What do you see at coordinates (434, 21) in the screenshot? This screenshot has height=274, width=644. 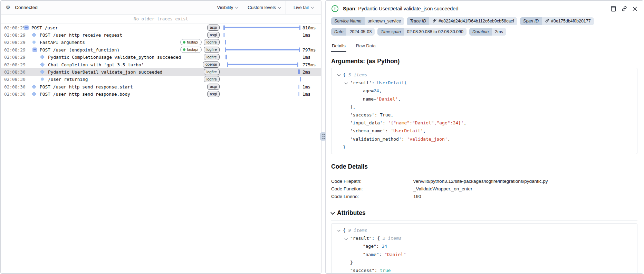 I see `link-icon` at bounding box center [434, 21].